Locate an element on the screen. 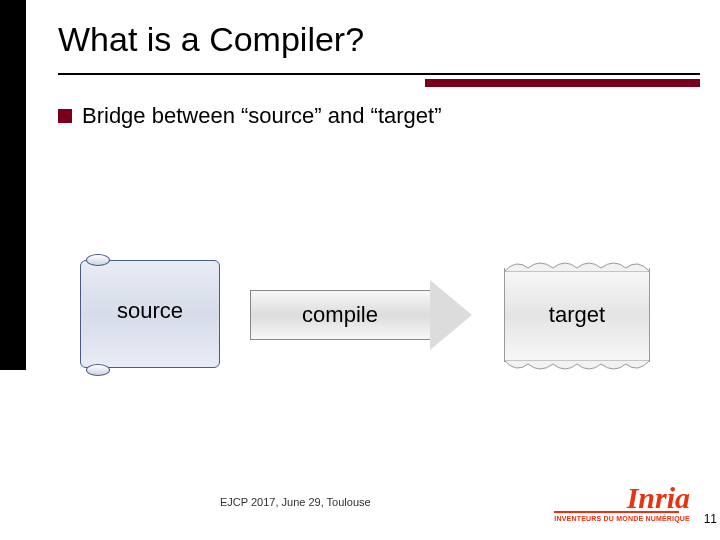 The image size is (720, 540). scallop-top-icon is located at coordinates (577, 265).